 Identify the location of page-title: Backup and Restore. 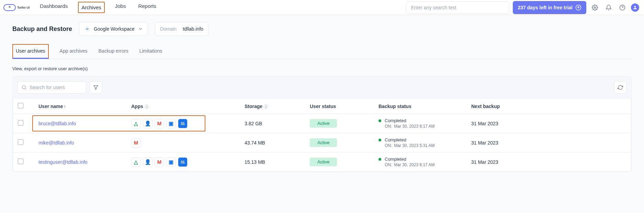
(42, 29).